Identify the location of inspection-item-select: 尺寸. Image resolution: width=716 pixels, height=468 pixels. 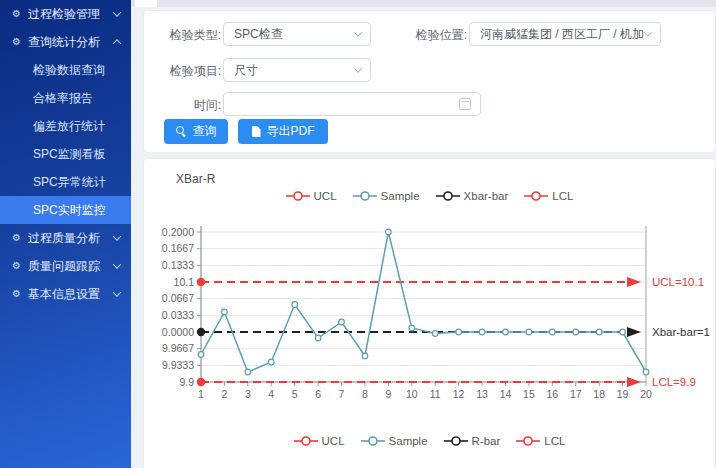
(297, 70).